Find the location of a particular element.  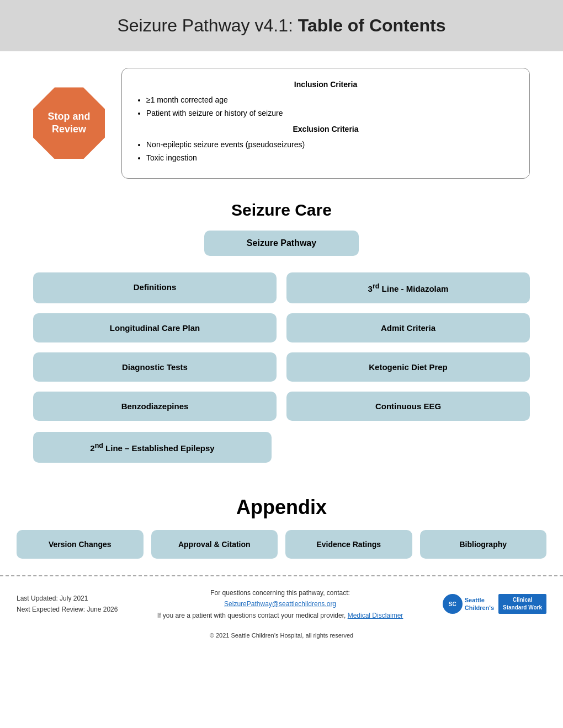

version-changes-button: Version Changes is located at coordinates (80, 544).